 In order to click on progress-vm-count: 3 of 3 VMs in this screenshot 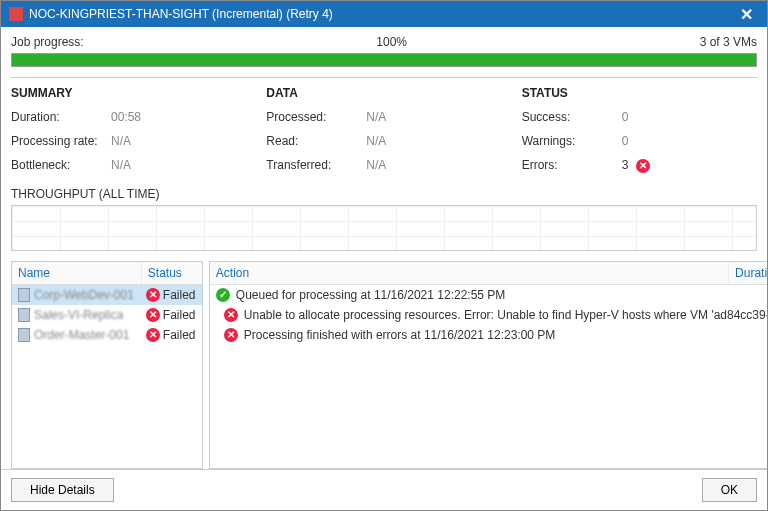, I will do `click(728, 42)`.